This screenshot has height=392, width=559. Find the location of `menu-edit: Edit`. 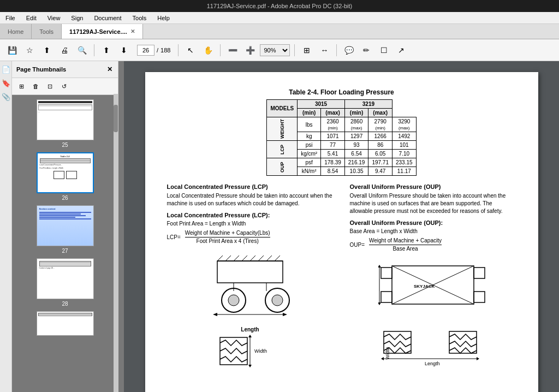

menu-edit: Edit is located at coordinates (32, 18).